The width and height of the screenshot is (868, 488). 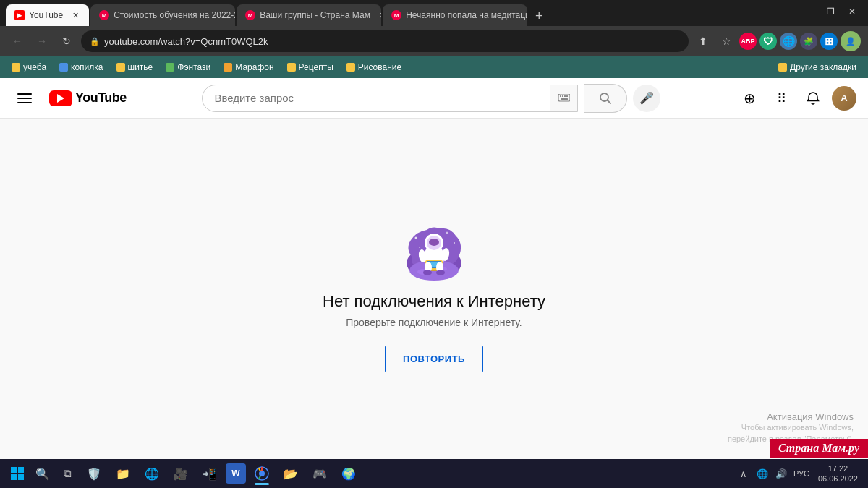 I want to click on taskbar-zoom: 🎥, so click(x=181, y=474).